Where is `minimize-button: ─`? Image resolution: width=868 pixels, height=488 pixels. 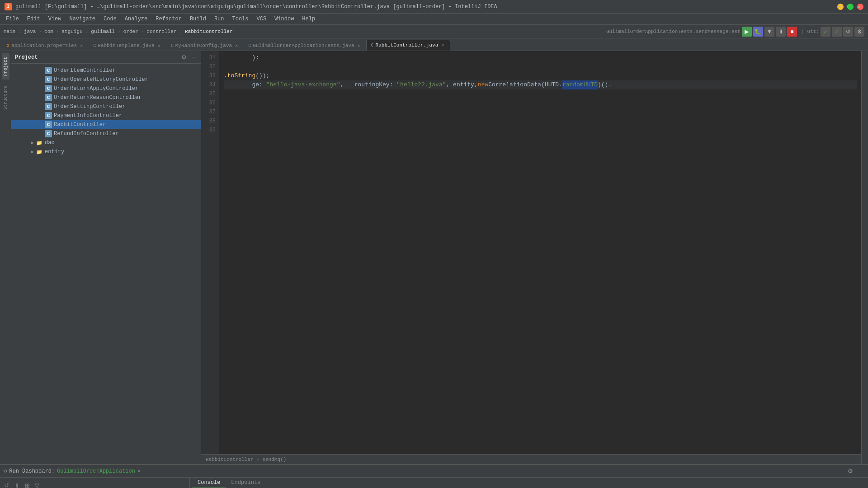 minimize-button: ─ is located at coordinates (840, 7).